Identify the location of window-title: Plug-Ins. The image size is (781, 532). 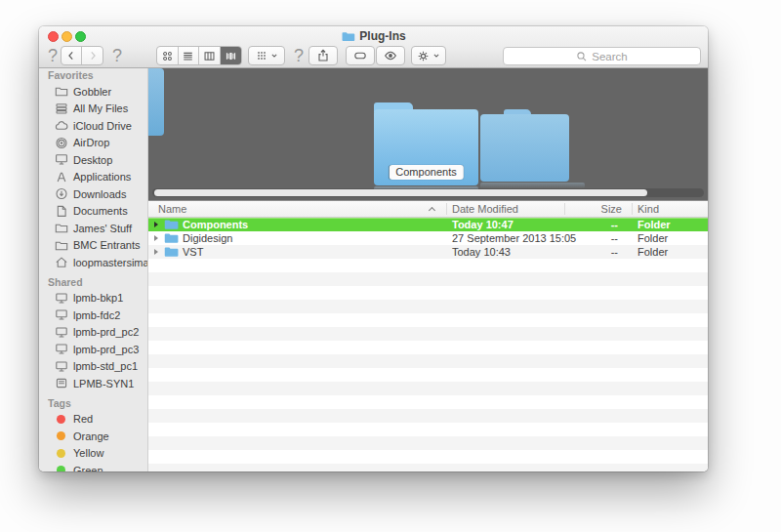
(373, 36).